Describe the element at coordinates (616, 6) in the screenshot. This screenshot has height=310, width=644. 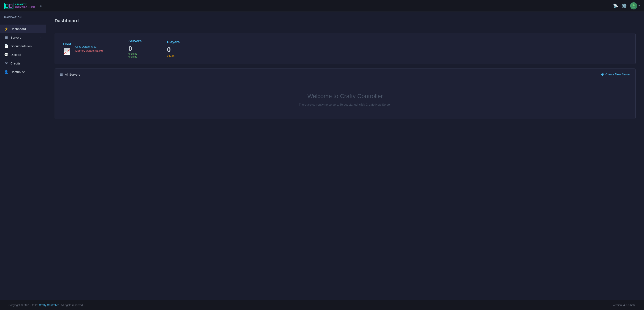
I see `notifications-icon: 📡` at that location.